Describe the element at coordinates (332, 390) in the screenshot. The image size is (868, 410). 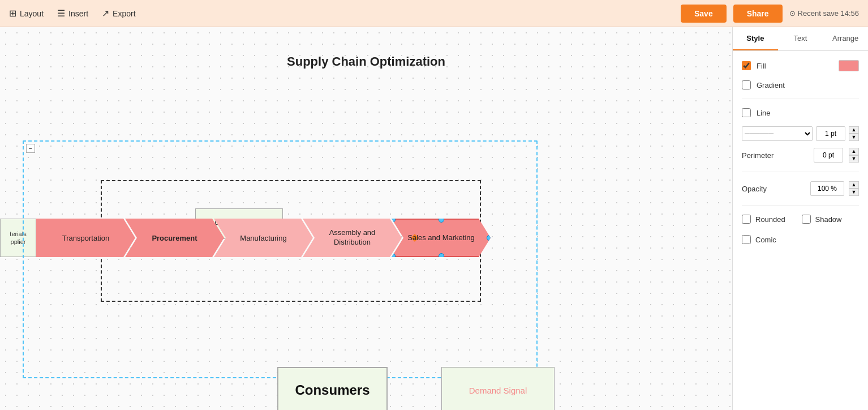
I see `consumers-label: Consumers` at that location.